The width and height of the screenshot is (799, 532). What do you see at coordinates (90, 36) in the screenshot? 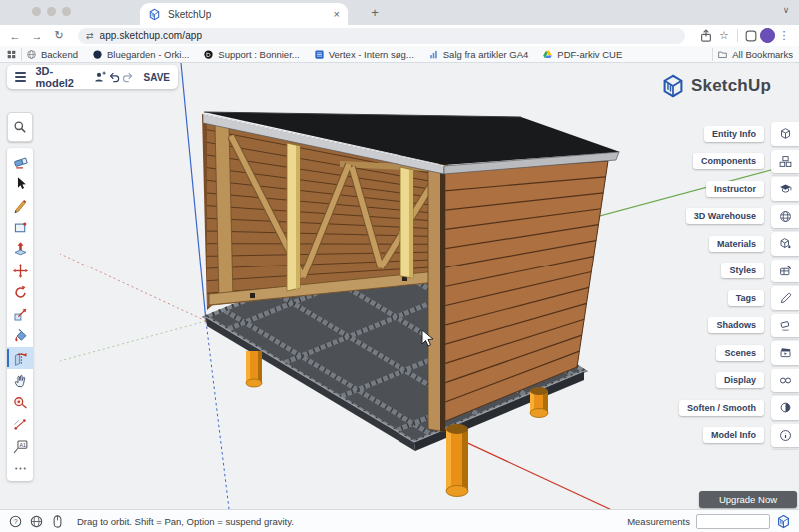
I see `site-settings-icon: ⇄` at bounding box center [90, 36].